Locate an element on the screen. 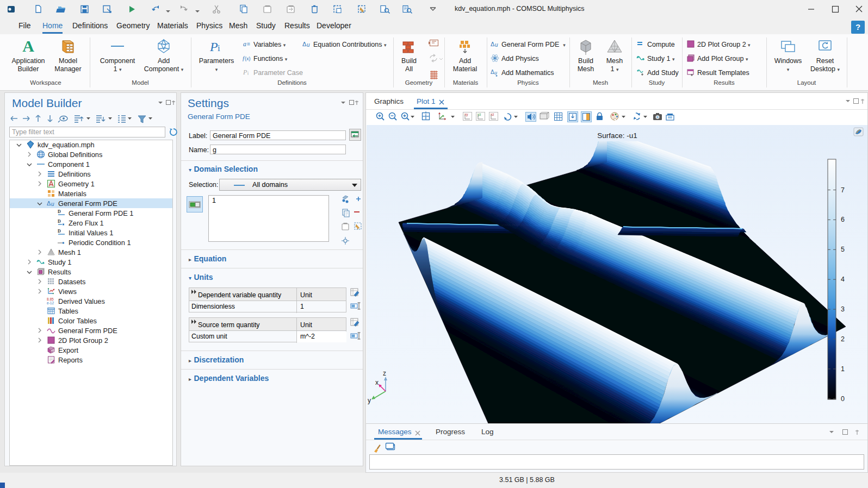  svg-text: 0 is located at coordinates (843, 399).